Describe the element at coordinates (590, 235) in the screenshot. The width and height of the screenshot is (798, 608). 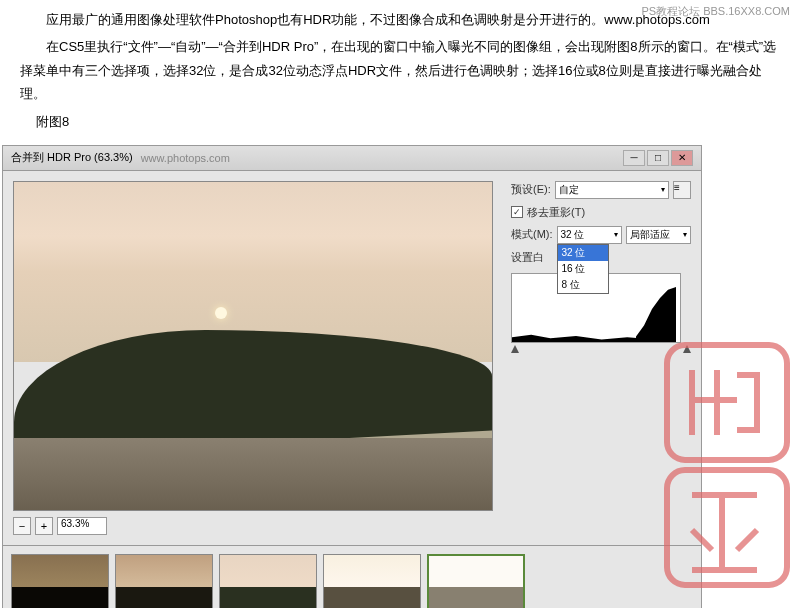
I see `mode-select: 32 位▾ 32 位 16 位 8 位` at that location.